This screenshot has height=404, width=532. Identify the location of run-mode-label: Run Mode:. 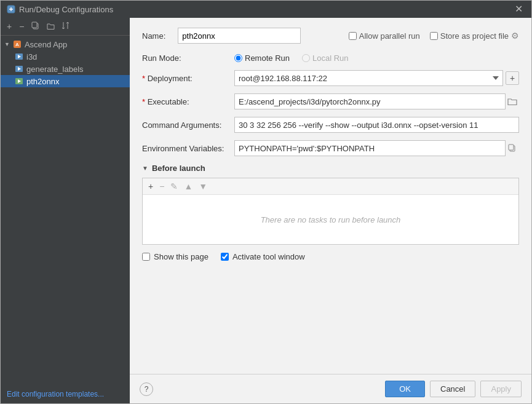
(188, 58).